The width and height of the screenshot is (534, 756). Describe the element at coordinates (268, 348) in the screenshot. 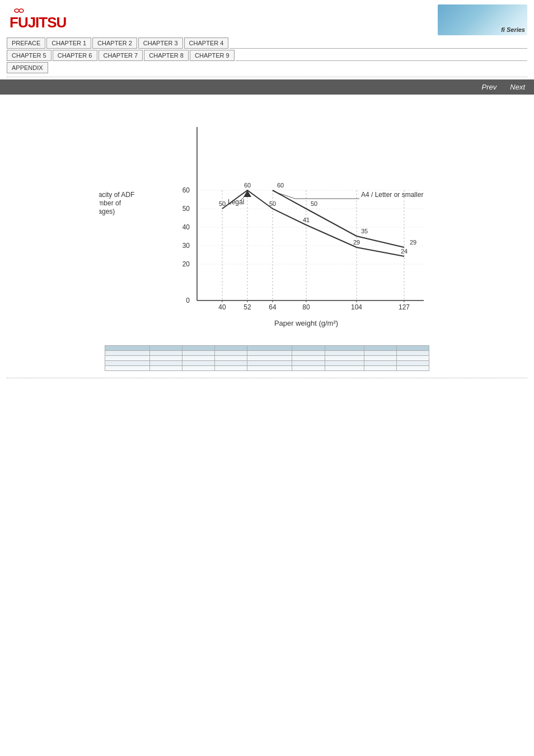

I see `table-header-row` at that location.